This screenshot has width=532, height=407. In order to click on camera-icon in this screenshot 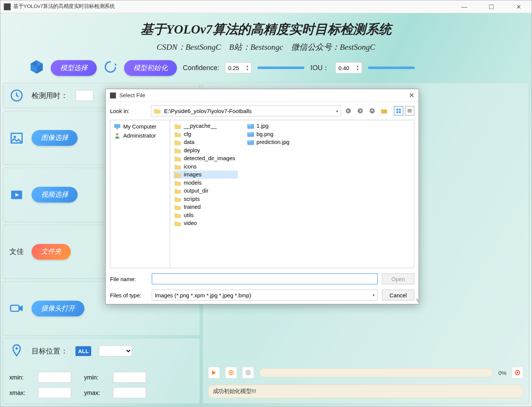, I will do `click(17, 308)`.